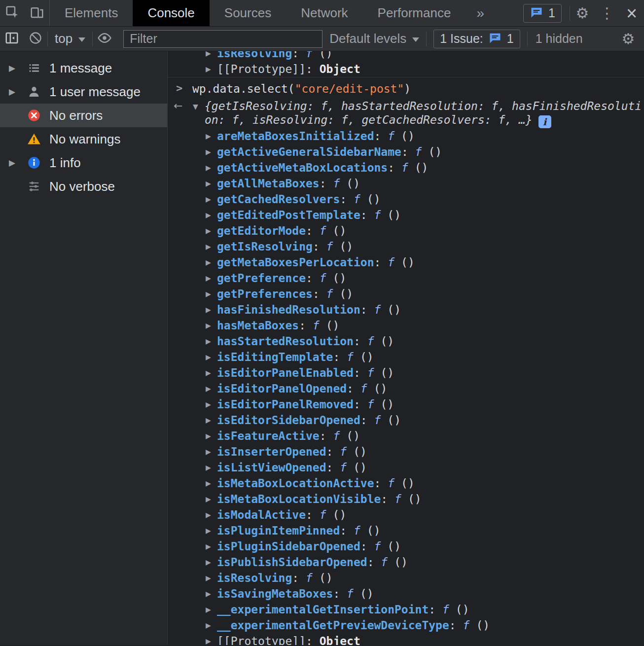 This screenshot has height=646, width=644. What do you see at coordinates (406, 515) in the screenshot?
I see `object-property-row: ▶isModalActive: f()` at bounding box center [406, 515].